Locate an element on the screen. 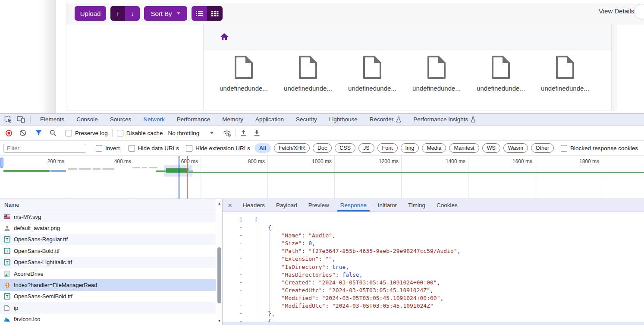  devtools-tab-security: Security is located at coordinates (306, 119).